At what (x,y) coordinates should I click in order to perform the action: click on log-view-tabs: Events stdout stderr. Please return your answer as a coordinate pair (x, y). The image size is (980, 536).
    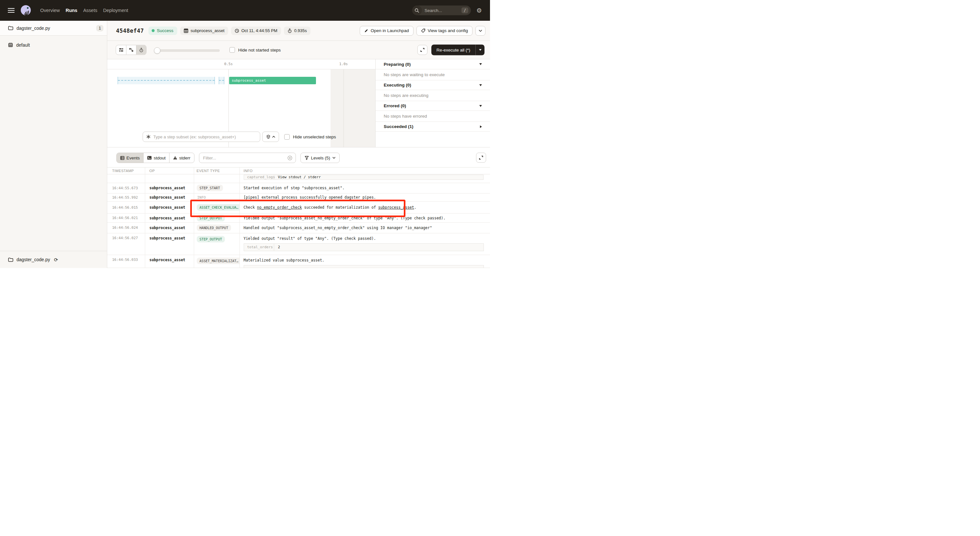
    Looking at the image, I should click on (155, 157).